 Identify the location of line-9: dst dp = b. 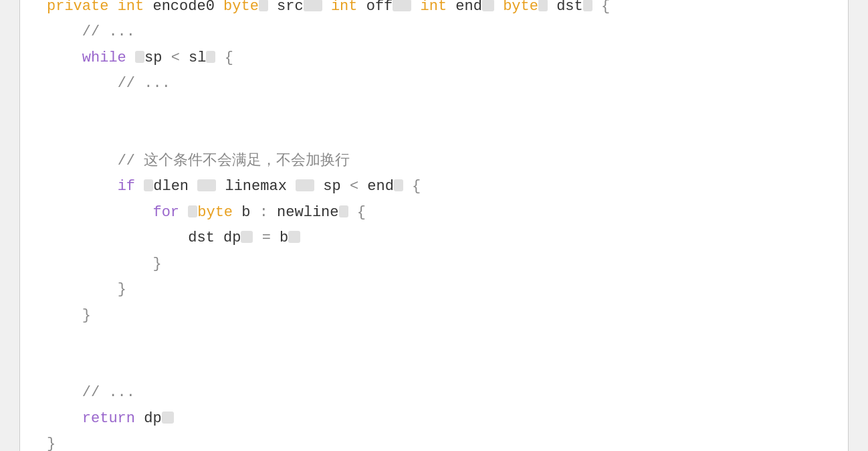
(174, 238).